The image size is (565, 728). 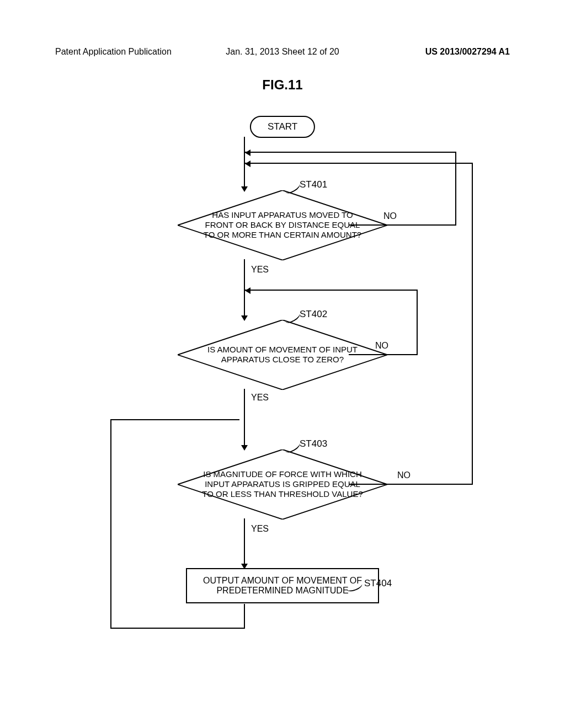 I want to click on patent-header: Patent Application Publication Jan. 31, …, so click(x=282, y=52).